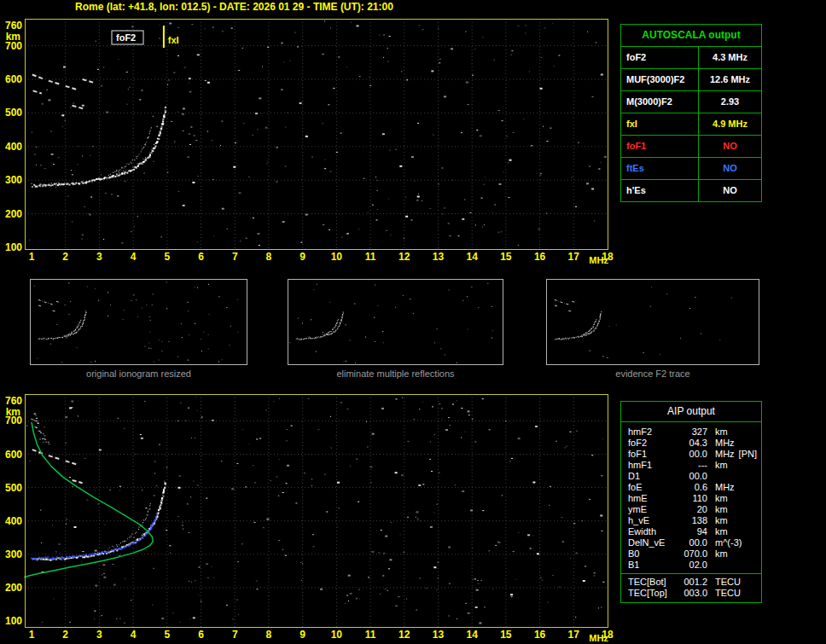 The height and width of the screenshot is (644, 826). I want to click on aip-row-TEC[Bot]: TEC[Bot]001.2TECU, so click(691, 582).